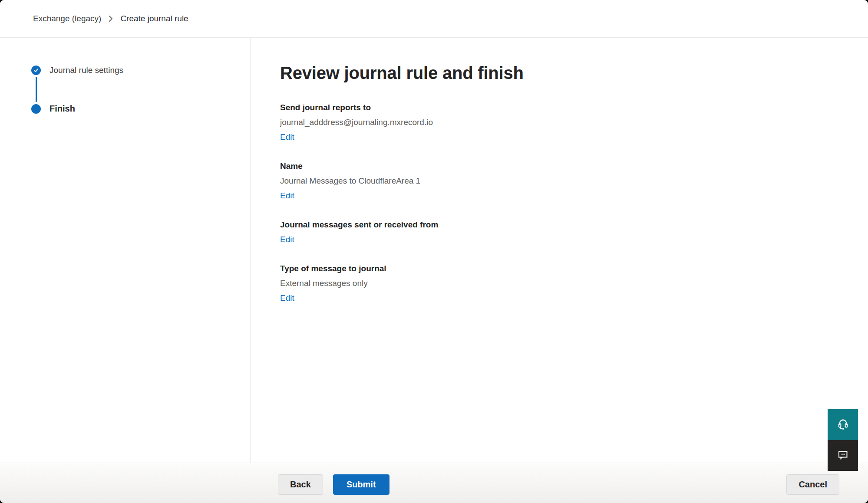 The width and height of the screenshot is (868, 503). What do you see at coordinates (111, 19) in the screenshot?
I see `breadcrumb: Exchange (legacy) Create journal rule` at bounding box center [111, 19].